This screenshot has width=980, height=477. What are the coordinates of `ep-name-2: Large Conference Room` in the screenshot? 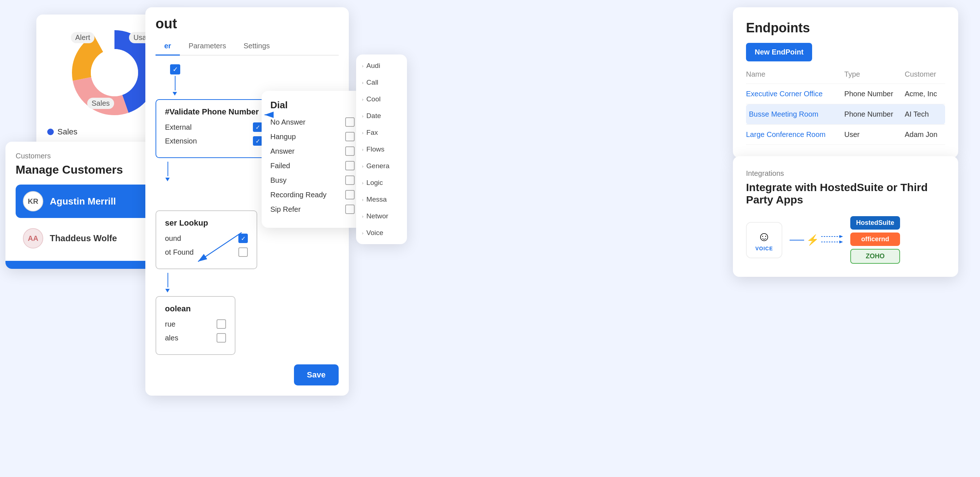 It's located at (795, 135).